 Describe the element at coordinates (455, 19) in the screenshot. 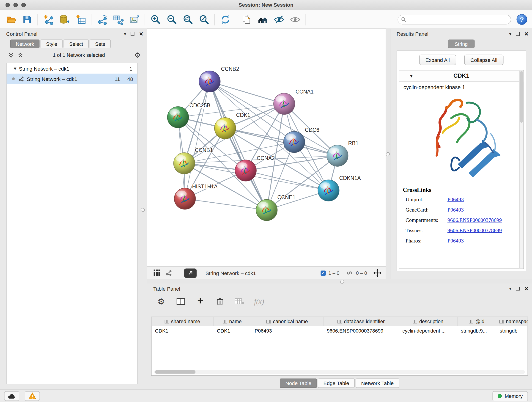

I see `search-input` at that location.